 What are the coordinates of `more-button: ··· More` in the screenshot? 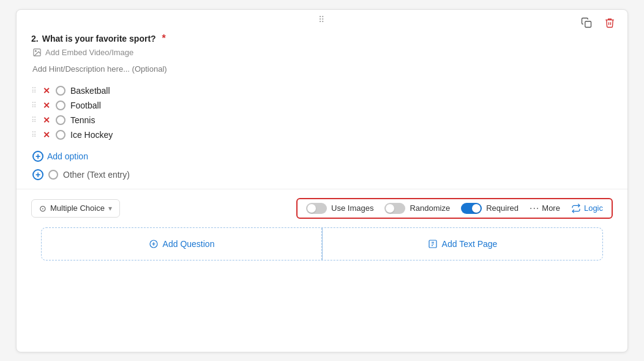 It's located at (545, 208).